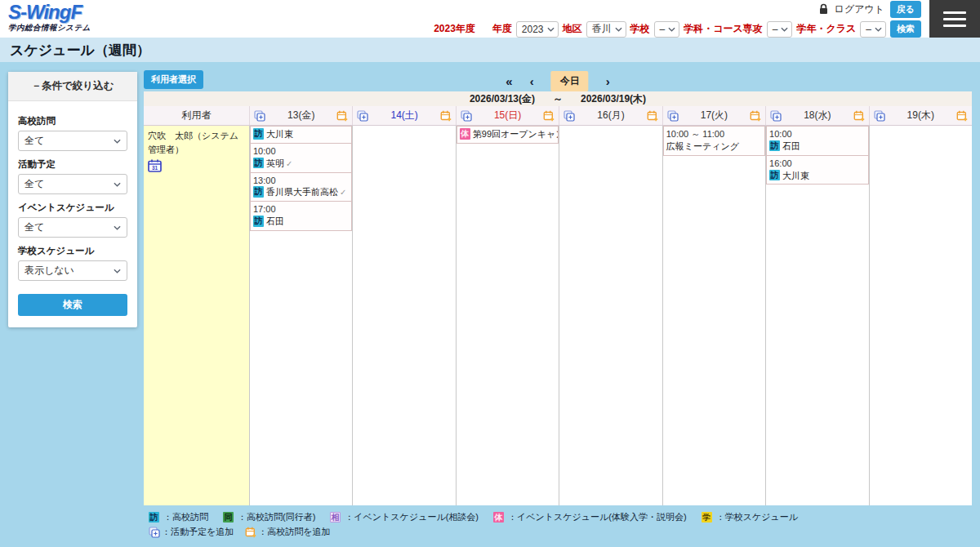 This screenshot has height=547, width=980. I want to click on legend-item: 体：イベントスケジュール(体験入学・説明会), so click(590, 518).